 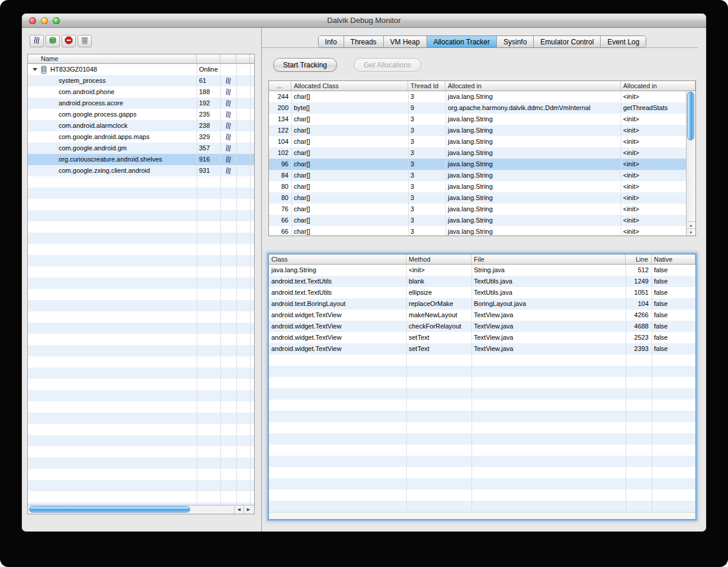 I want to click on column-header-class: Class, so click(x=338, y=259).